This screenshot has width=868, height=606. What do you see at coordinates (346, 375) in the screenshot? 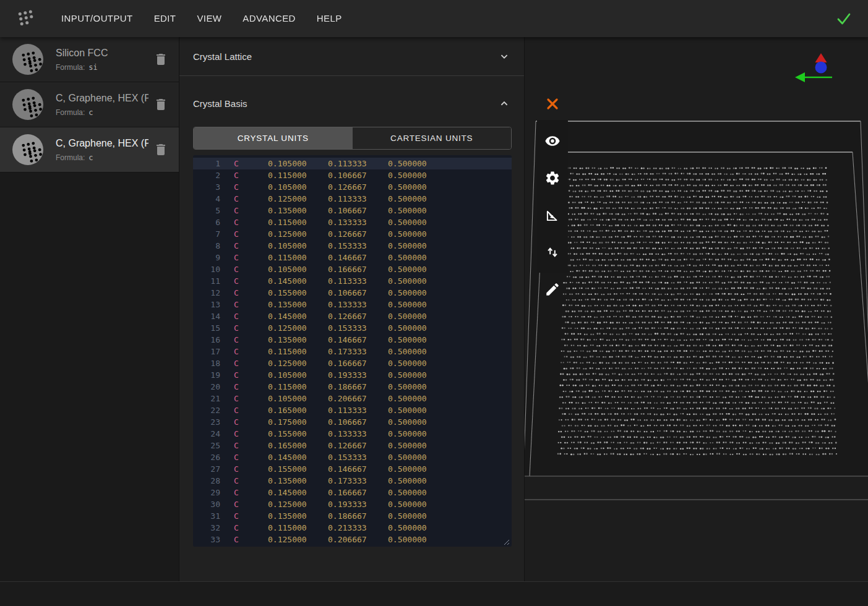
I see `basis-cell-y: 0.193333` at bounding box center [346, 375].